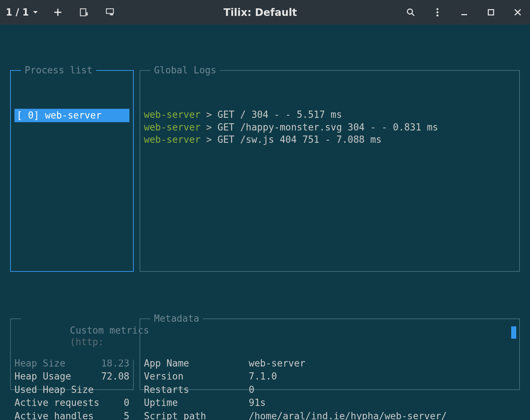 The image size is (530, 420). What do you see at coordinates (72, 116) in the screenshot?
I see `process-list-item: [ 0] web-server` at bounding box center [72, 116].